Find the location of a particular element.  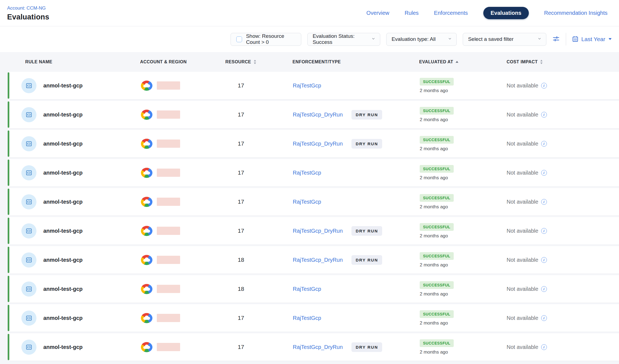

resource-count-filter: Show: Resource Count > 0 is located at coordinates (266, 39).